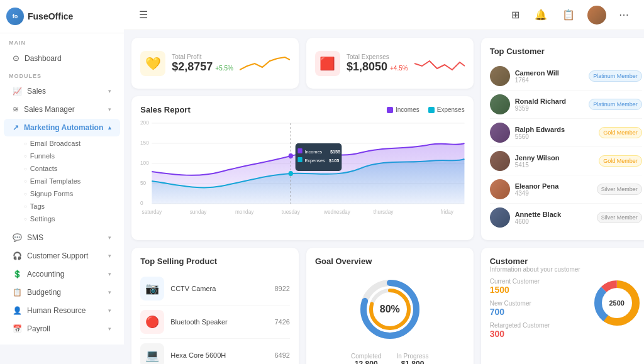 Image resolution: width=644 pixels, height=364 pixels. Describe the element at coordinates (566, 269) in the screenshot. I see `customer-subtitle: Information about your customer` at that location.